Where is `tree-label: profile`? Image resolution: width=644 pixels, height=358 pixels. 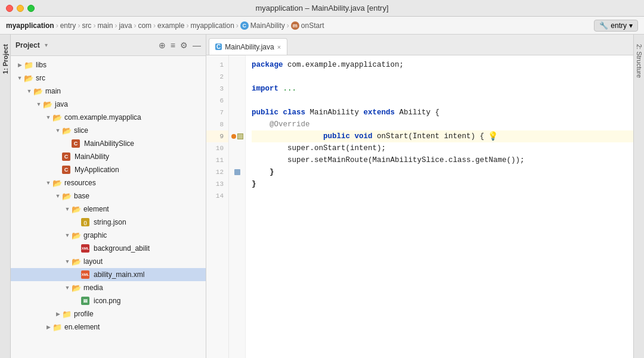
tree-label: profile is located at coordinates (83, 314).